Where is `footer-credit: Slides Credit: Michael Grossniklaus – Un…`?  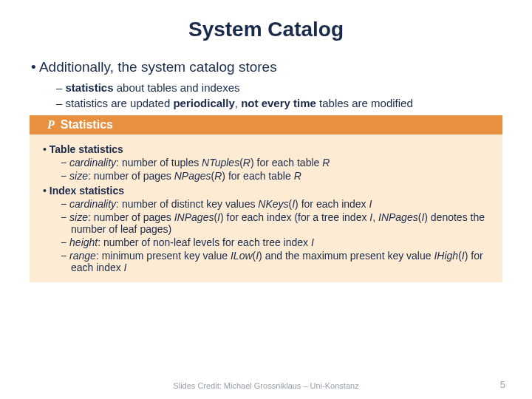 footer-credit: Slides Credit: Michael Grossniklaus – Un… is located at coordinates (266, 386).